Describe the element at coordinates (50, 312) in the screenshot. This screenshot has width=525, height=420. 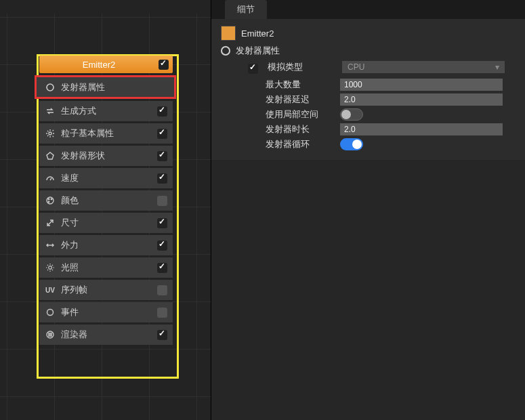
I see `event-icon` at that location.